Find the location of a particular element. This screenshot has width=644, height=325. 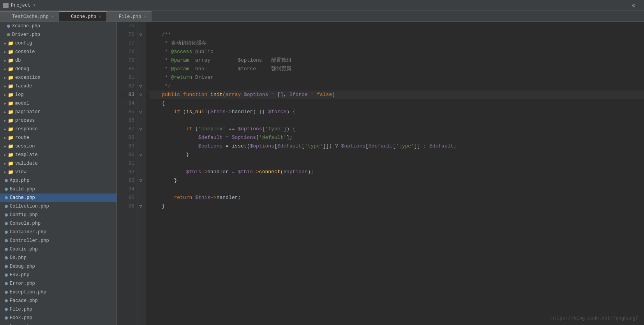

gutter-87: ▽ is located at coordinates (141, 129).